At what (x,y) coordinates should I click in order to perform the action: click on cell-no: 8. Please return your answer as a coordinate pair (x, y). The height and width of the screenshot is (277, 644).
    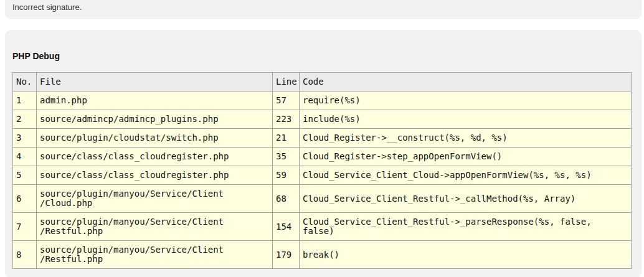
    Looking at the image, I should click on (25, 255).